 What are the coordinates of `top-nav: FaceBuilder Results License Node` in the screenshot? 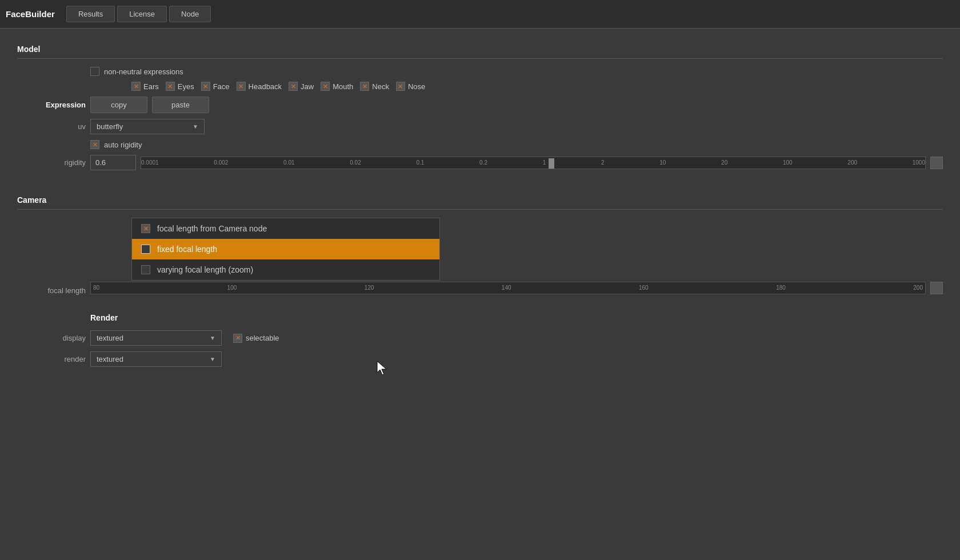 It's located at (480, 14).